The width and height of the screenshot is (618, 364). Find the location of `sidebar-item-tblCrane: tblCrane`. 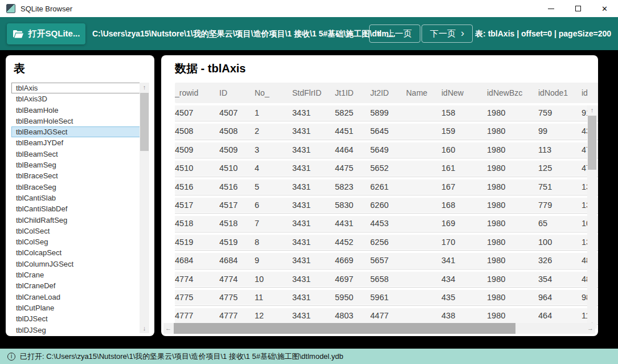

sidebar-item-tblCrane: tblCrane is located at coordinates (77, 275).